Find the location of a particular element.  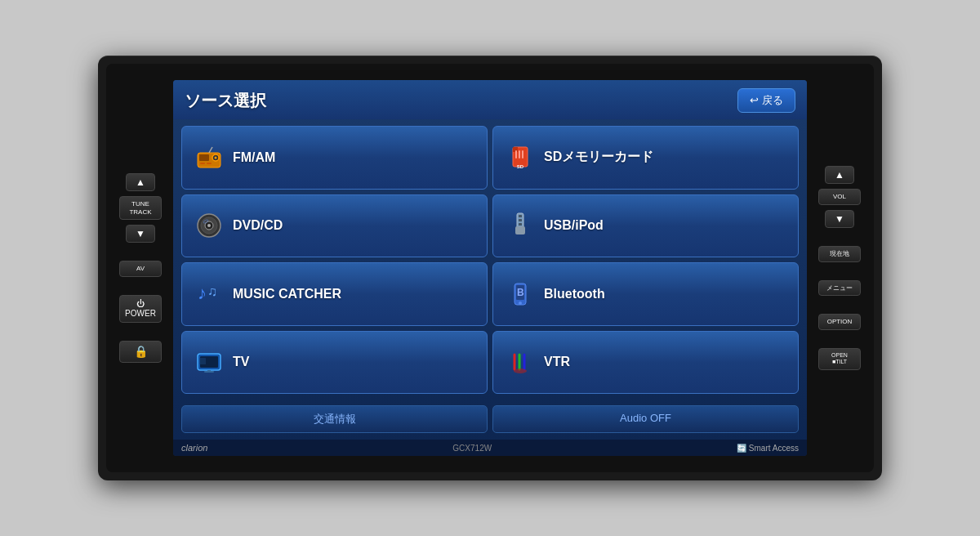

dvd-icon is located at coordinates (209, 226).